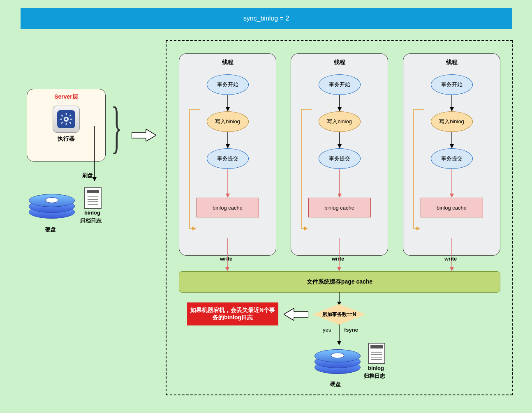 The image size is (532, 413). Describe the element at coordinates (340, 208) in the screenshot. I see `binlog-cache-2: binlog cache` at that location.